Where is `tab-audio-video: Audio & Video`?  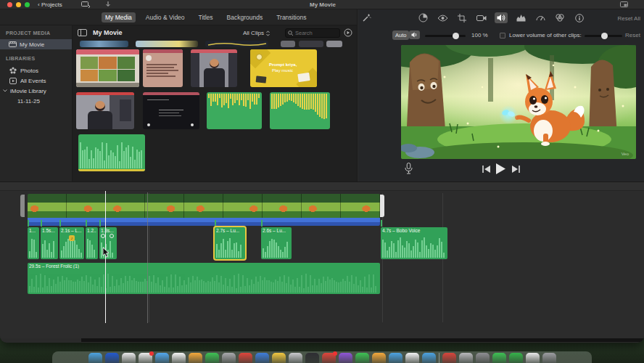 tab-audio-video: Audio & Video is located at coordinates (165, 17).